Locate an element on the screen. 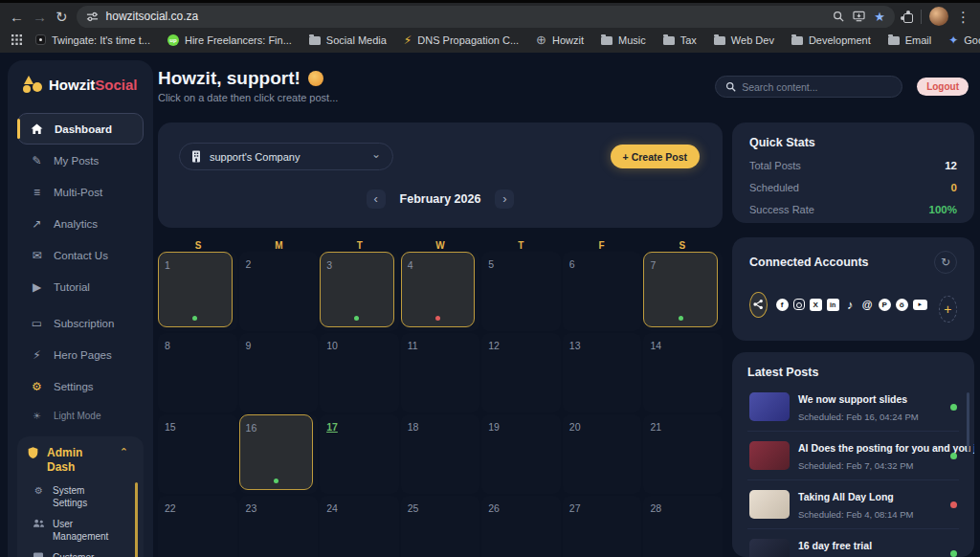 Image resolution: width=980 pixels, height=557 pixels. calendar-day: 27 is located at coordinates (603, 526).